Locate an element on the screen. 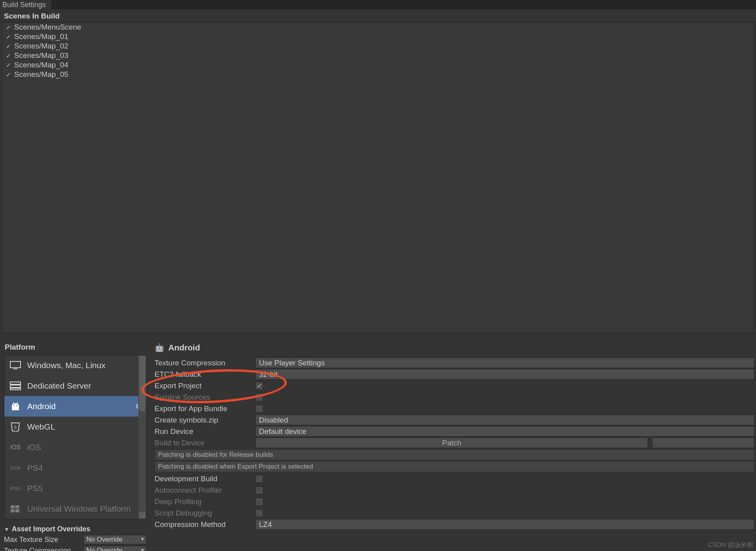 This screenshot has width=756, height=551. run-device-label: Run Device is located at coordinates (204, 432).